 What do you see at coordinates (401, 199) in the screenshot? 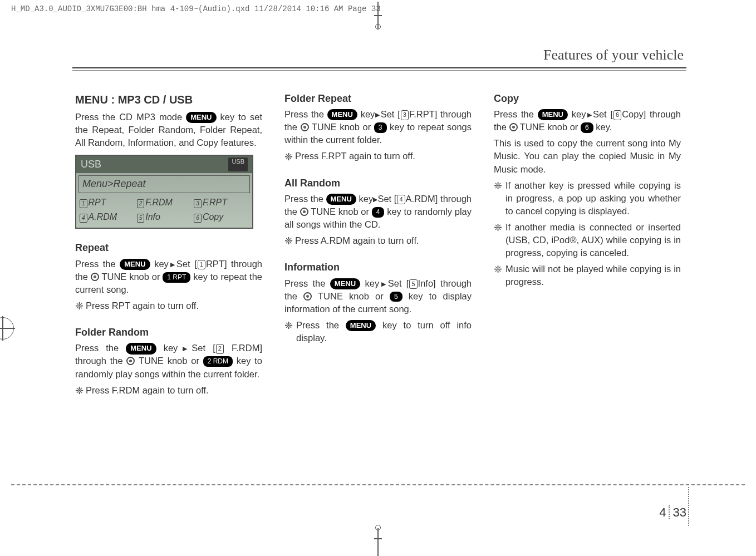
I see `boxnum-4: 4` at bounding box center [401, 199].